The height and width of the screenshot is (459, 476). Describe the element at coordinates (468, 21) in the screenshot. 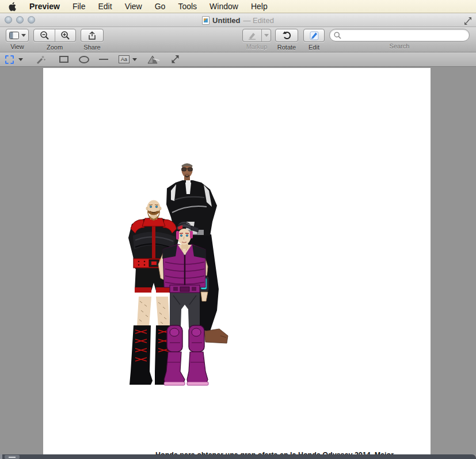

I see `fullscreen-icon` at that location.